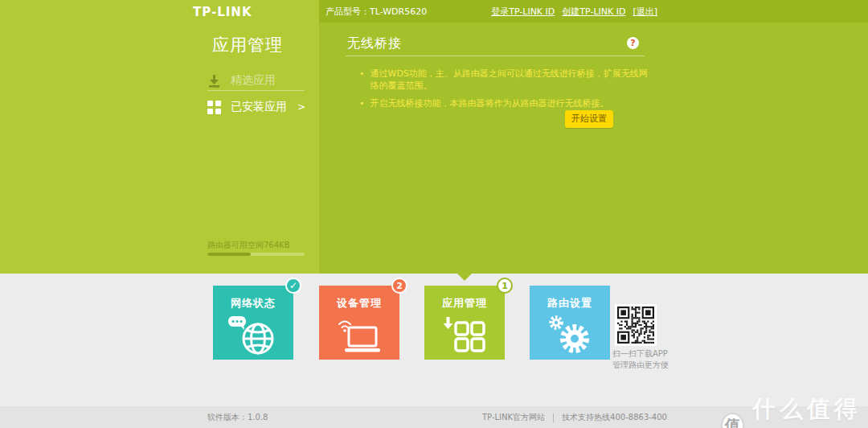 The width and height of the screenshot is (868, 428). What do you see at coordinates (293, 286) in the screenshot?
I see `check-badge: ✓` at bounding box center [293, 286].